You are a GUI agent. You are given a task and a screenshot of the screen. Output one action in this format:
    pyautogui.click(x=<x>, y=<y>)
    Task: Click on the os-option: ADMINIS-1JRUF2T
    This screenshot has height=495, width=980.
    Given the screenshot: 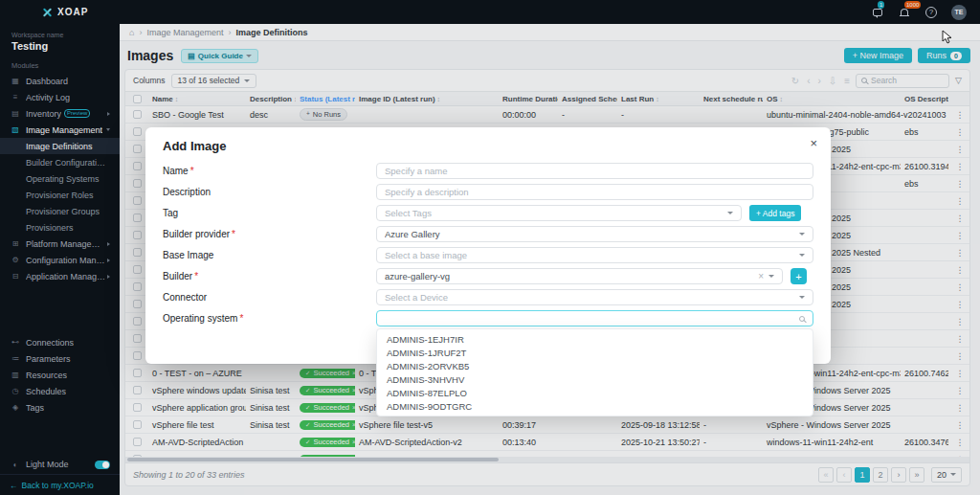 What is the action you would take?
    pyautogui.click(x=595, y=352)
    